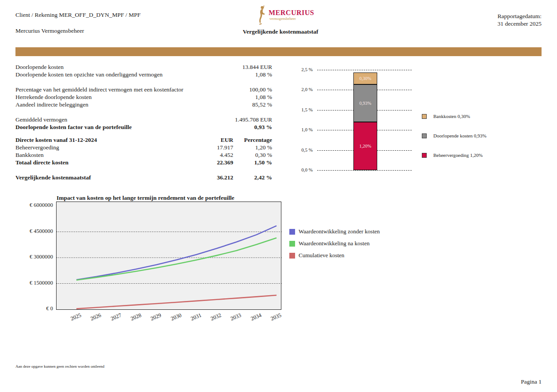  I want to click on direct-cost-label: Beheervergoeding, so click(106, 148).